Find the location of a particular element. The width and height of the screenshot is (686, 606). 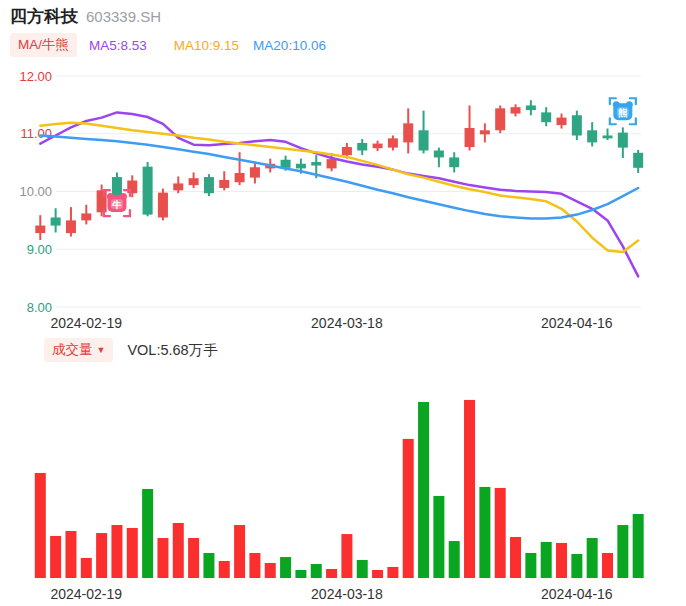

ma-line-ma20 is located at coordinates (339, 178).